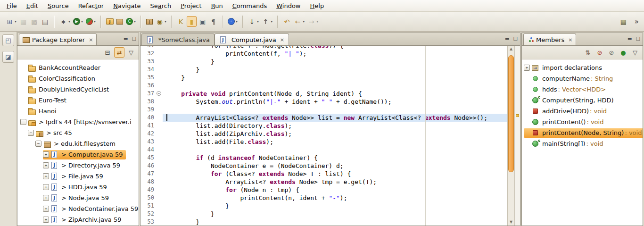 The height and width of the screenshot is (226, 644). Describe the element at coordinates (8, 57) in the screenshot. I see `fast-view-button: ◪` at that location.